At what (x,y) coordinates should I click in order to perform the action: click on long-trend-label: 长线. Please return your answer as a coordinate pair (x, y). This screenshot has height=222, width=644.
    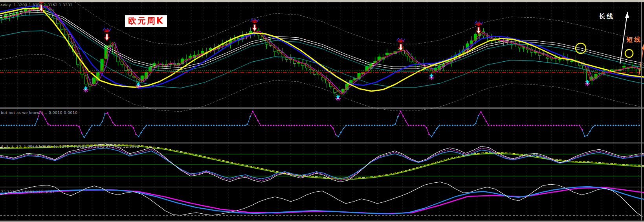
    Looking at the image, I should click on (607, 17).